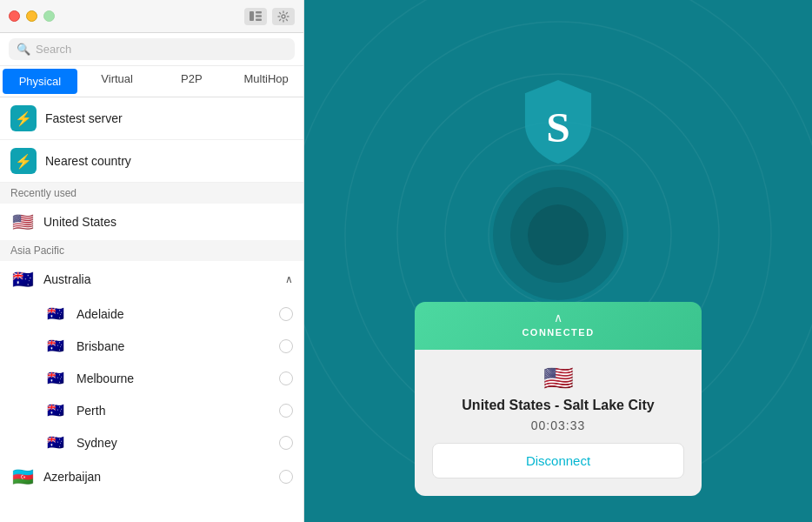 The image size is (812, 522). What do you see at coordinates (558, 332) in the screenshot?
I see `connected-status-label: CONNECTED` at bounding box center [558, 332].